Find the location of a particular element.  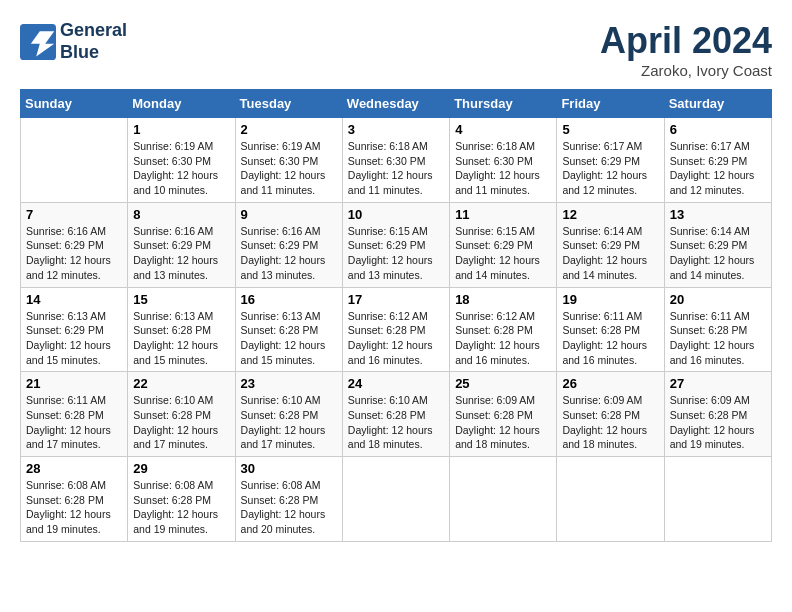

day-number: 30 is located at coordinates (289, 468).